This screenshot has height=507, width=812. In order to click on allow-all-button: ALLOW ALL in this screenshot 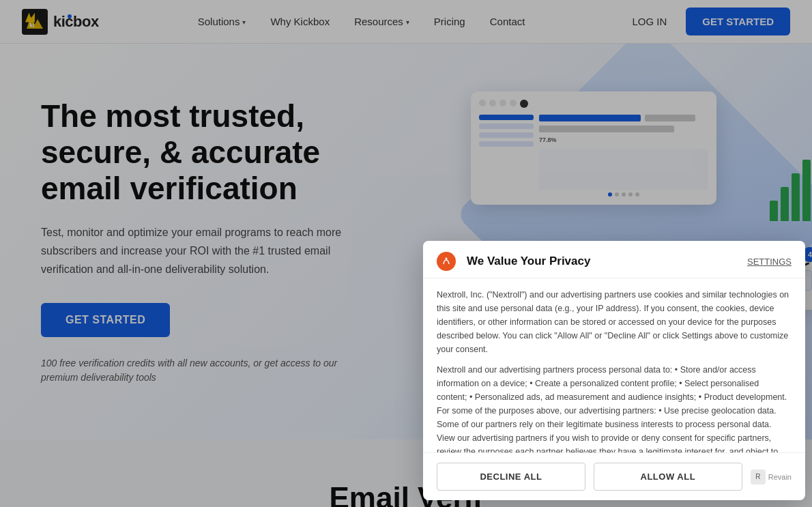, I will do `click(668, 476)`.